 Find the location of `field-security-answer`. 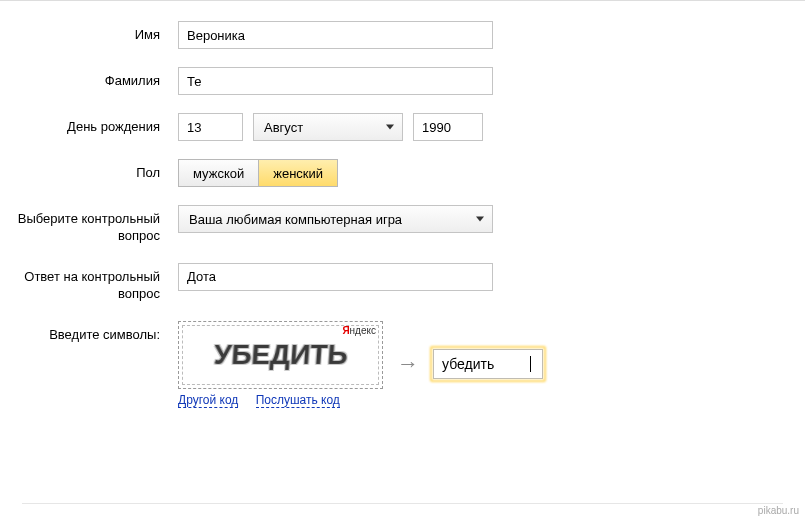

field-security-answer is located at coordinates (336, 277).